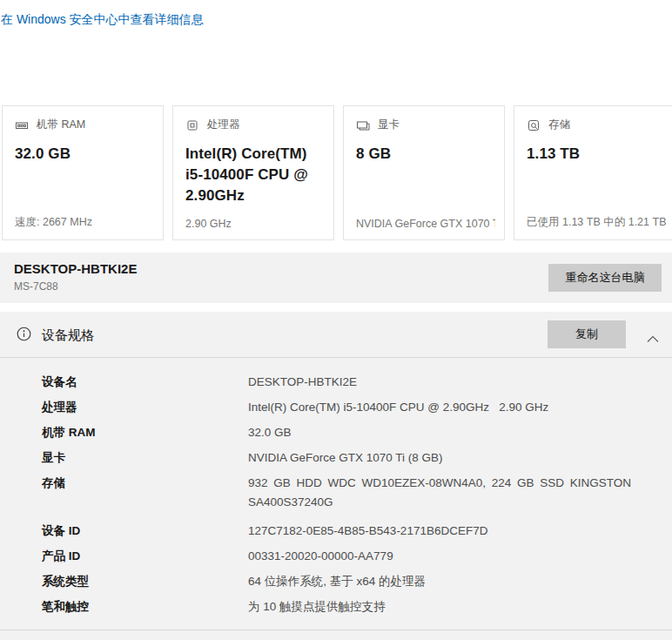  I want to click on card-graphics-footer: NVIDIA GeForce GTX 1070 Ti, so click(426, 224).